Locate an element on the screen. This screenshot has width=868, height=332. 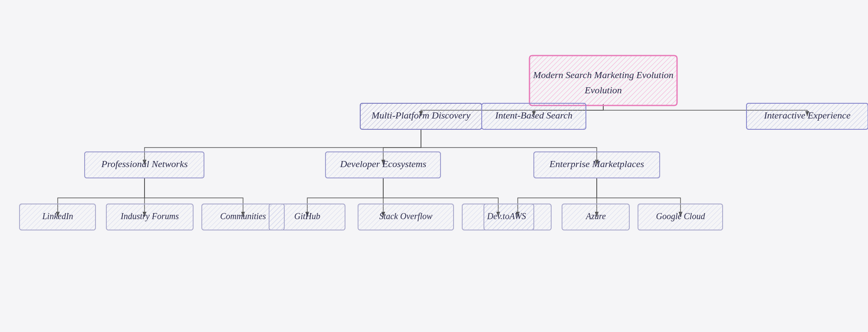
ie-label: Interactive Experience is located at coordinates (807, 115).